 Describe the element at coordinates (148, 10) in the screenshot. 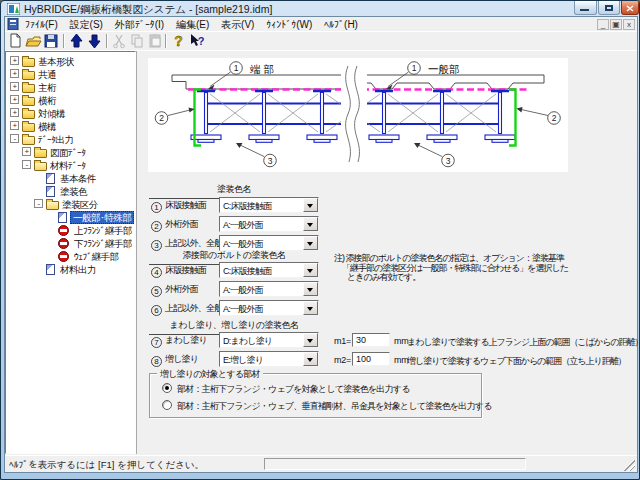

I see `window-title: HyBRIDGE/鋼板桁橋製図システム - [sample219.idm]` at that location.